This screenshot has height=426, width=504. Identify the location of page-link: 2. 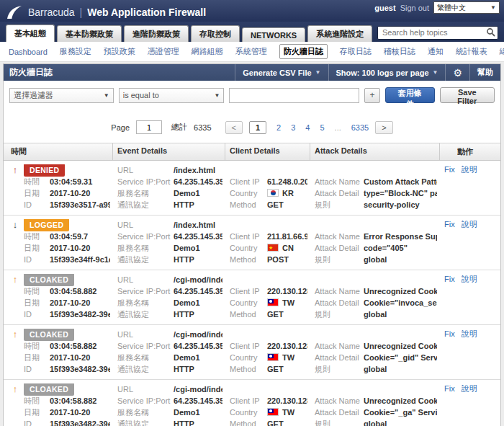
(279, 128).